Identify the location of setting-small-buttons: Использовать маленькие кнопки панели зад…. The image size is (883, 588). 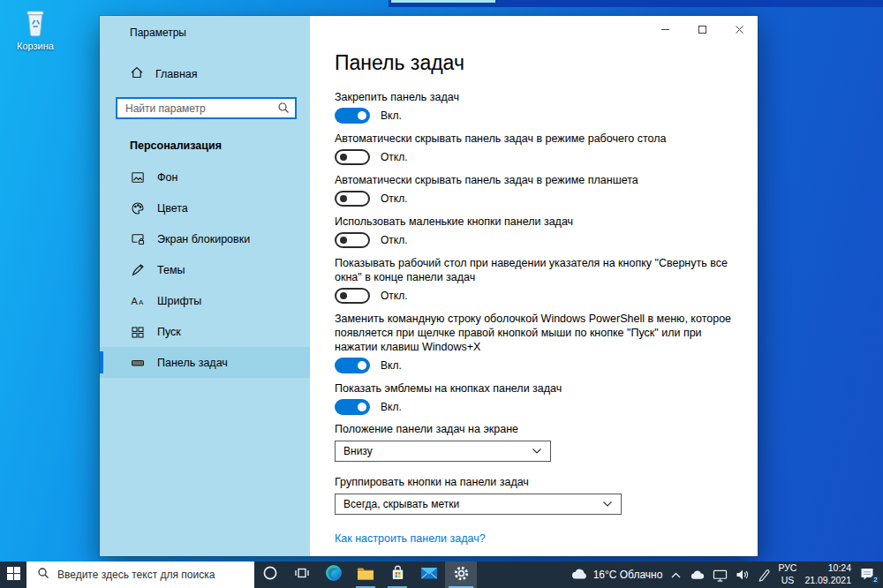
(537, 231).